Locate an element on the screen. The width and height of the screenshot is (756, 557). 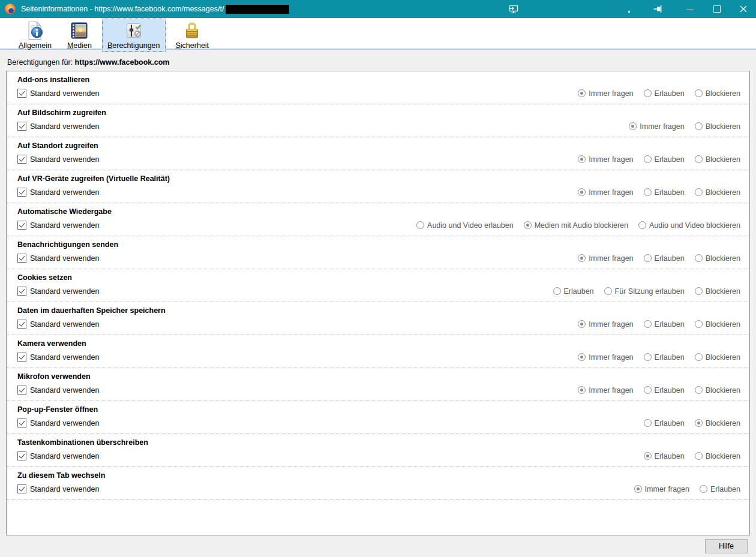
permission-title: Mikrofon verwenden is located at coordinates (379, 377).